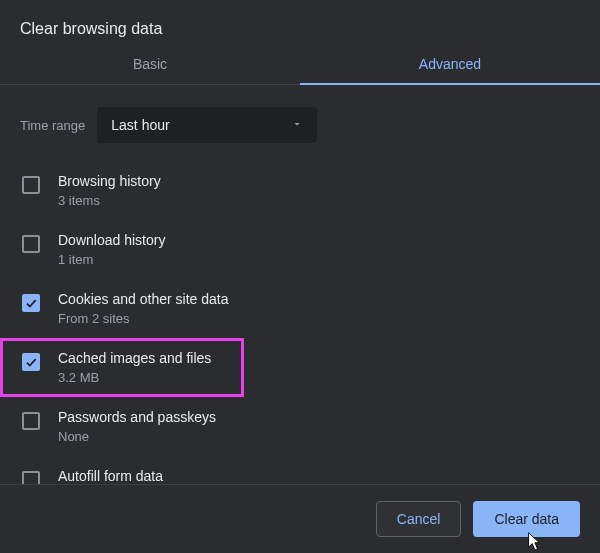  Describe the element at coordinates (419, 519) in the screenshot. I see `cancel-button: Cancel` at that location.